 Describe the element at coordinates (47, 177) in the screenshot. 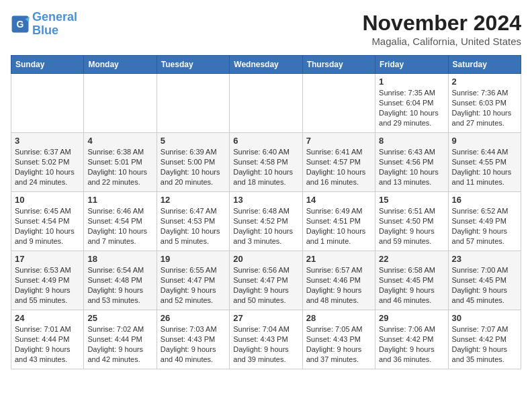

I see `day-info: Daylight: 10 hours and 24 minutes.` at that location.